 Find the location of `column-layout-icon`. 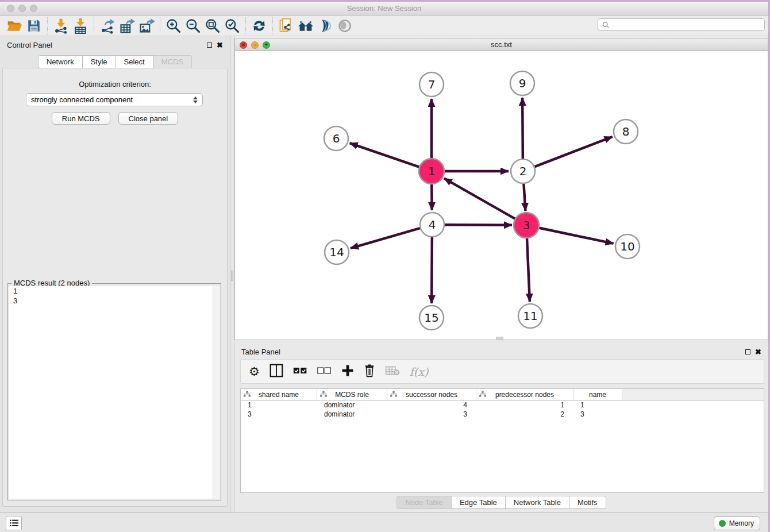

column-layout-icon is located at coordinates (276, 372).